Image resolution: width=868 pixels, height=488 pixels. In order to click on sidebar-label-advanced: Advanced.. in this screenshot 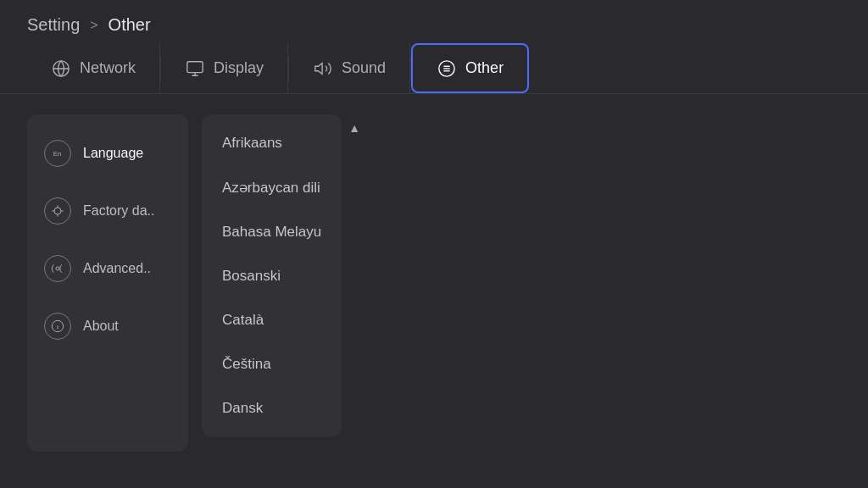, I will do `click(117, 269)`.